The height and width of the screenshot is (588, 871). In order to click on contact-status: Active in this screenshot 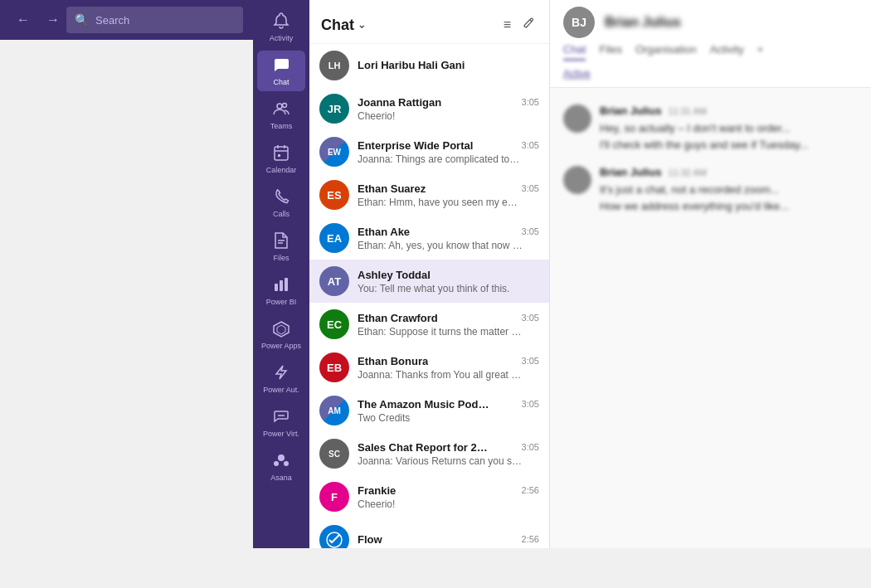, I will do `click(577, 74)`.